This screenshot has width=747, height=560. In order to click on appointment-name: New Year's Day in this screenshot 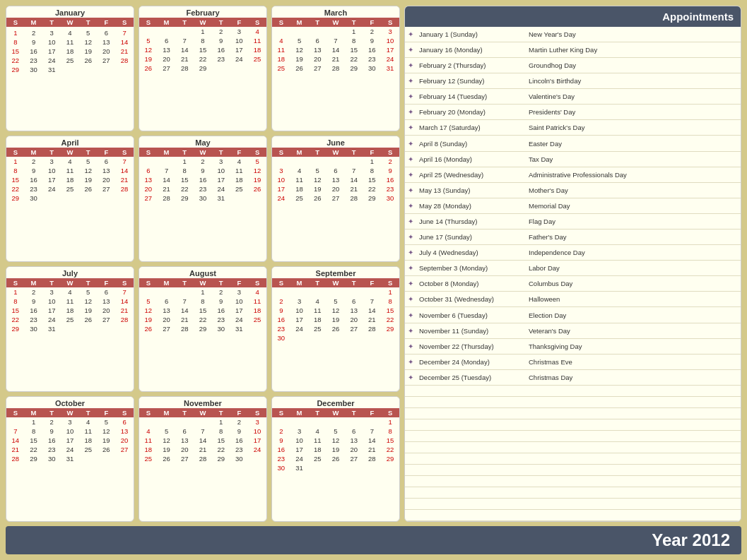, I will do `click(633, 34)`.